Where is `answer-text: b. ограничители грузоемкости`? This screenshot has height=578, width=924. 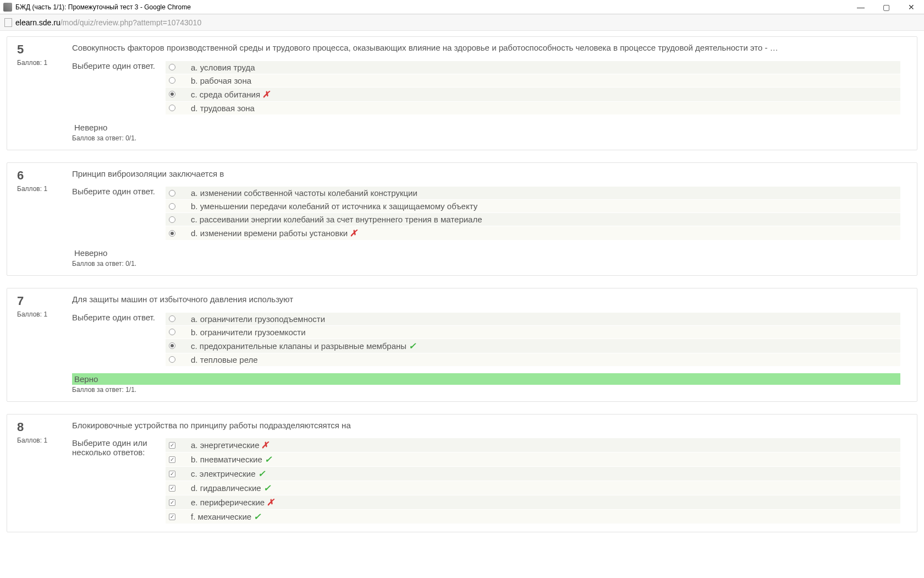
answer-text: b. ограничители грузоемкости is located at coordinates (249, 332).